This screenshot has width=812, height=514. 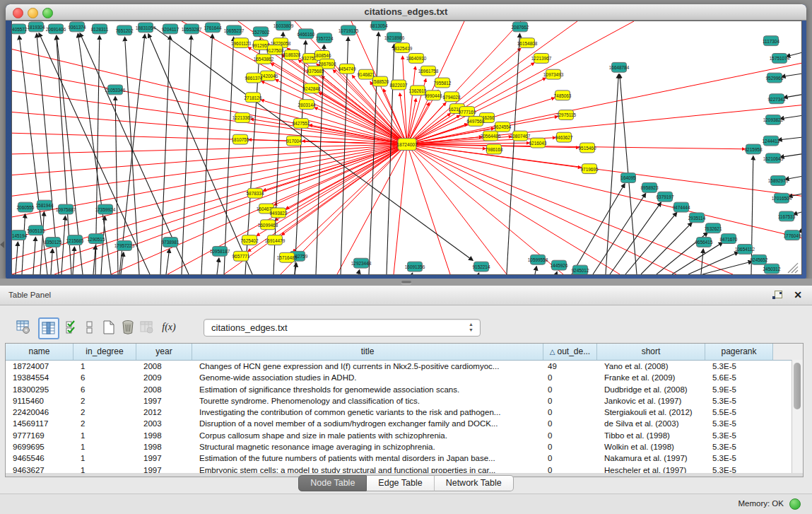 What do you see at coordinates (564, 137) in the screenshot?
I see `graph-node-label: 9463627` at bounding box center [564, 137].